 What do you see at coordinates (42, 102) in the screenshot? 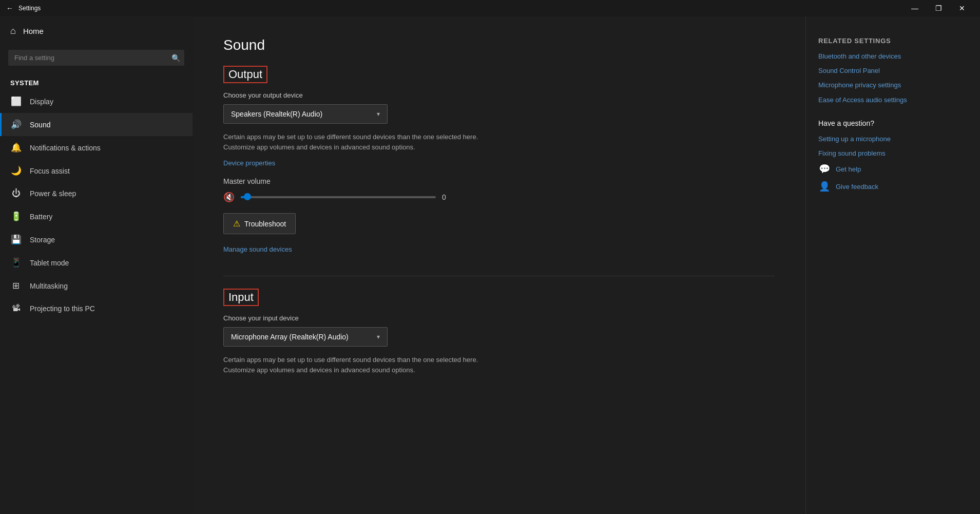
I see `sidebar-item-label: Display` at bounding box center [42, 102].